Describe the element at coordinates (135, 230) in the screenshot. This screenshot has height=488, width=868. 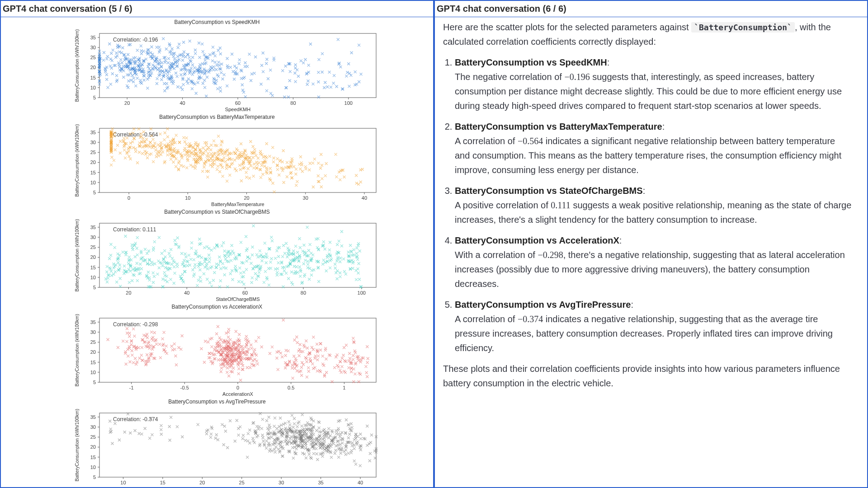
I see `svg-text: Correlation: 0.111` at that location.